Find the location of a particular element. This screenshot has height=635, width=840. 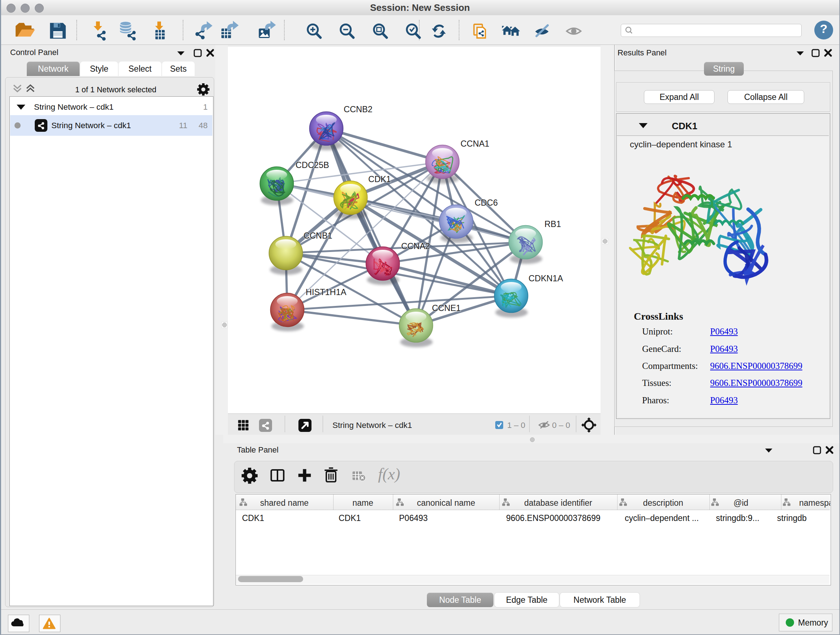

svg-text: CCNE1 is located at coordinates (447, 308).